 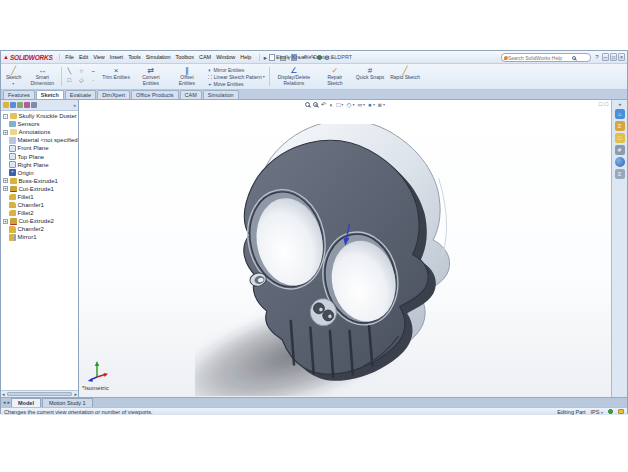 I want to click on line-tool-icon: ╲, so click(x=69, y=72).